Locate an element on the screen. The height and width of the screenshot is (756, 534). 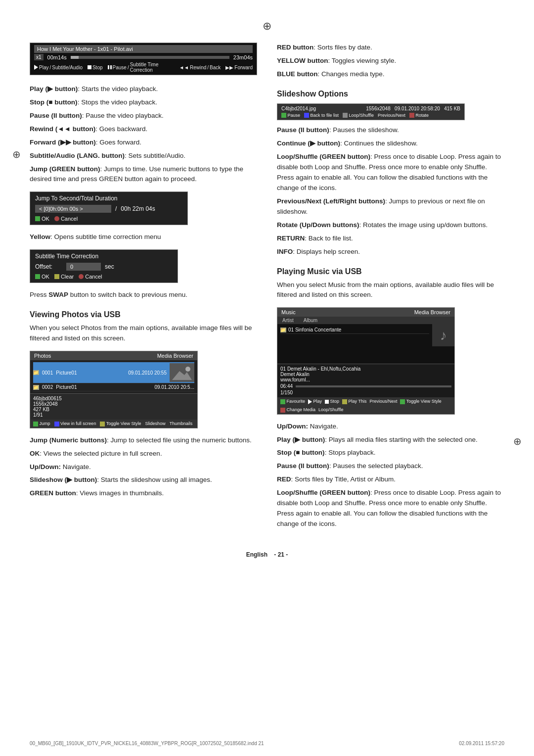
music-ctrl-play: Play is located at coordinates (315, 402).